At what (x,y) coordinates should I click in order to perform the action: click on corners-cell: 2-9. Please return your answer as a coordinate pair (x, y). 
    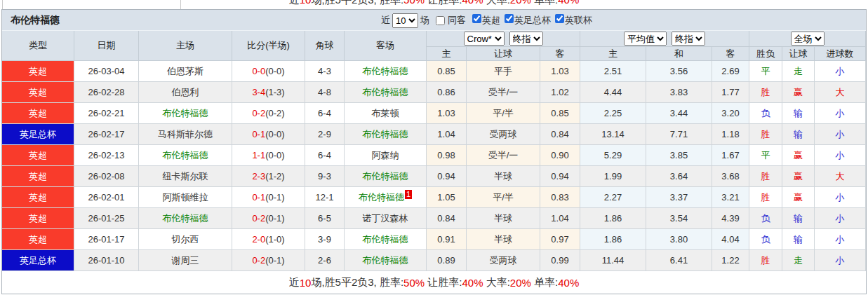
    Looking at the image, I should click on (325, 135).